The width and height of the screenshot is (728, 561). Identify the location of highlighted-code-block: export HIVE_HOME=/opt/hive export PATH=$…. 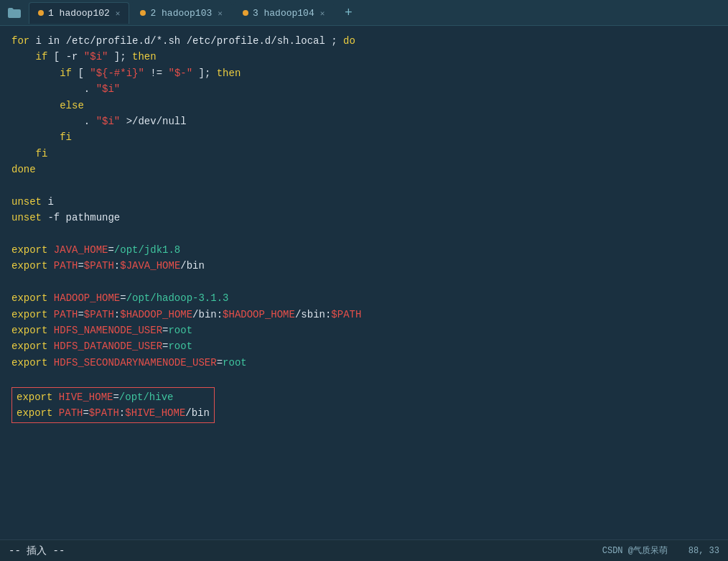
(113, 405).